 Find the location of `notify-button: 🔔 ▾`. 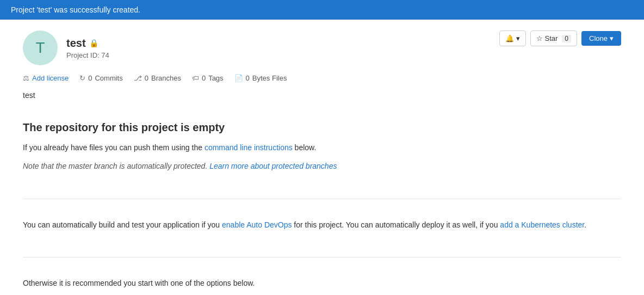

notify-button: 🔔 ▾ is located at coordinates (512, 38).